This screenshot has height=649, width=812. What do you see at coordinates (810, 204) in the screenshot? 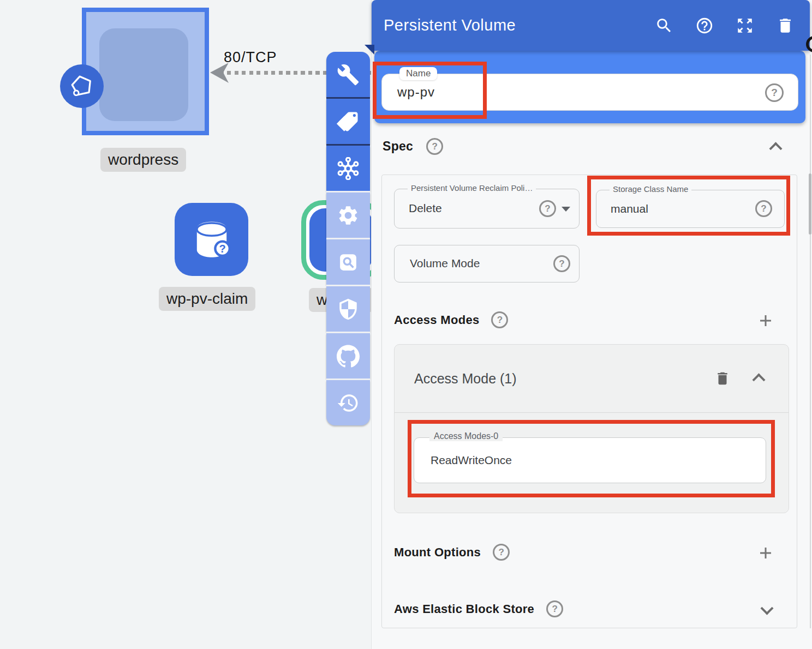
I see `panel-scrollbar-handle` at bounding box center [810, 204].